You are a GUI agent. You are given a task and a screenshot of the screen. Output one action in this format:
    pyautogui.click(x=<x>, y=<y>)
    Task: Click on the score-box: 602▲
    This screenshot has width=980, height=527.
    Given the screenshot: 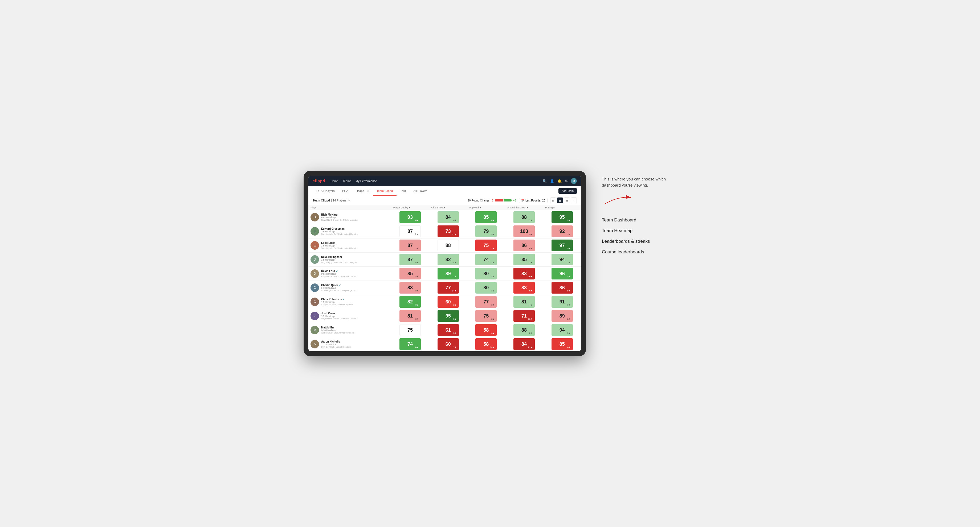 What is the action you would take?
    pyautogui.click(x=448, y=302)
    